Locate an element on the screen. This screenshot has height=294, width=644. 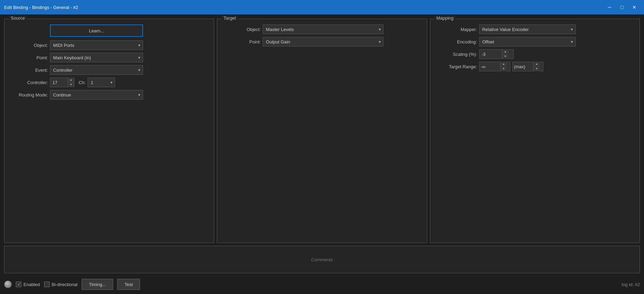
controller-decrement-button: ▼ is located at coordinates (71, 85).